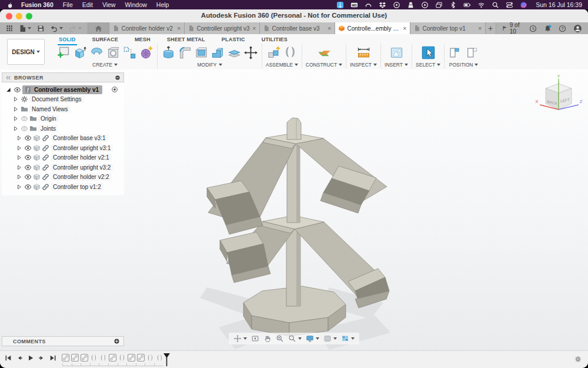  What do you see at coordinates (363, 53) in the screenshot?
I see `measure-icon` at bounding box center [363, 53].